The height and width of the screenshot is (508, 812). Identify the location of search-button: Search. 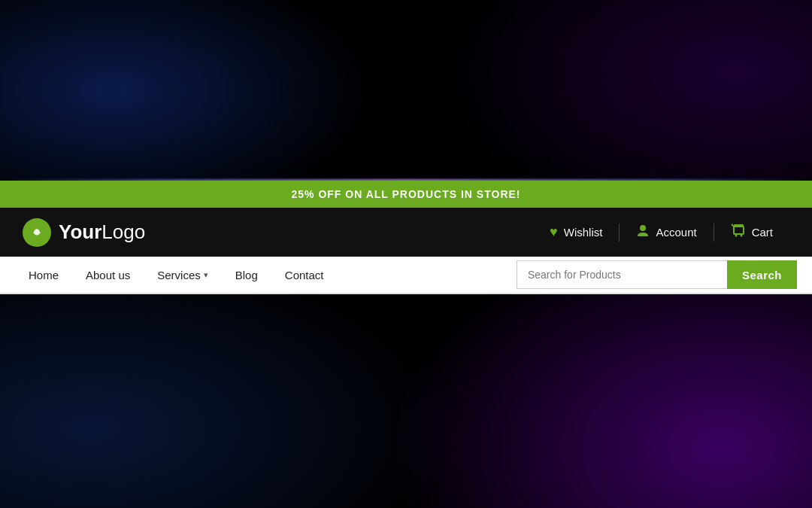
(762, 275).